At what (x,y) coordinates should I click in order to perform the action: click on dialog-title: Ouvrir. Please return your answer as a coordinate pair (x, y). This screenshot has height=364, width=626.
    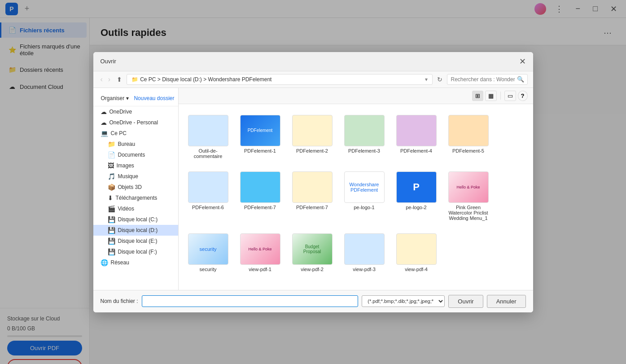
    Looking at the image, I should click on (109, 61).